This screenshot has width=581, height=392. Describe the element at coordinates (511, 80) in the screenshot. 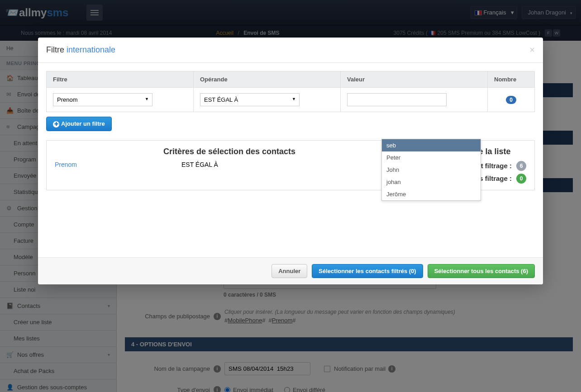

I see `col-count: Nombre` at that location.